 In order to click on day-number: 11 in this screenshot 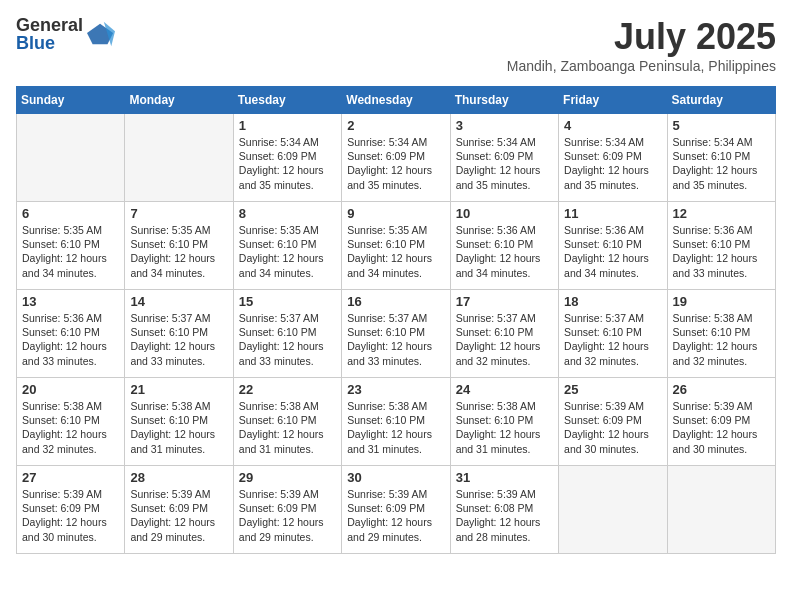, I will do `click(612, 214)`.